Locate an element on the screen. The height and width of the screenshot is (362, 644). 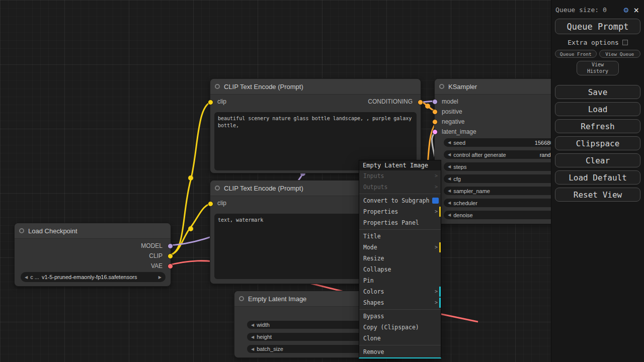
menu-item-clone: Clone is located at coordinates (400, 338).